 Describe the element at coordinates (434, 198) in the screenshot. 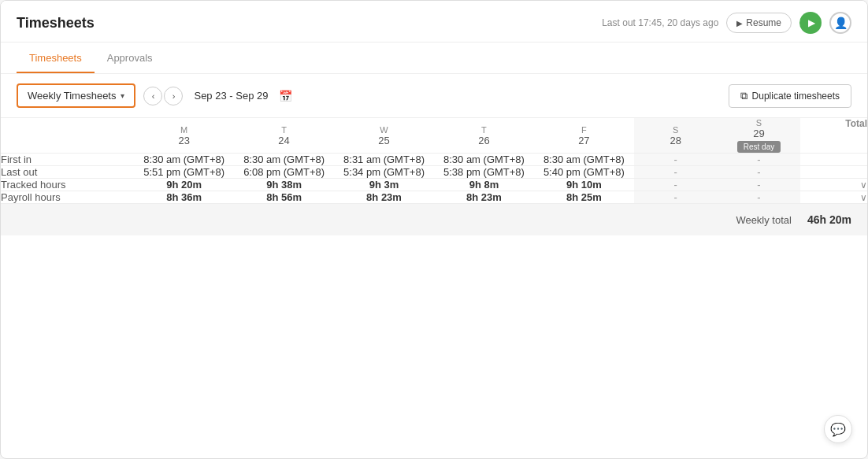

I see `payroll-hours-row: Payroll hours 8h 36m 8h 56m 8h 23m 8h 23…` at that location.